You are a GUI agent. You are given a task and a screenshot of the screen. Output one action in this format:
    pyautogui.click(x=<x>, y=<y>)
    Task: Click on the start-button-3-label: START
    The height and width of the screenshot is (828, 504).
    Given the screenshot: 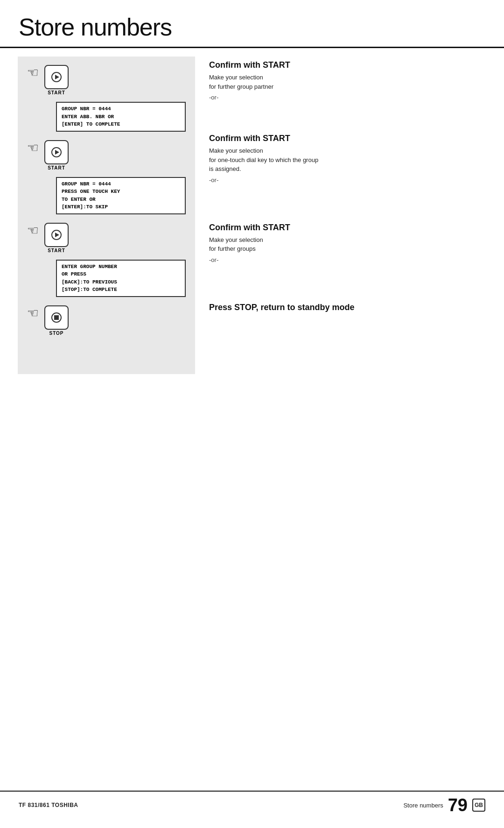 What is the action you would take?
    pyautogui.click(x=56, y=250)
    